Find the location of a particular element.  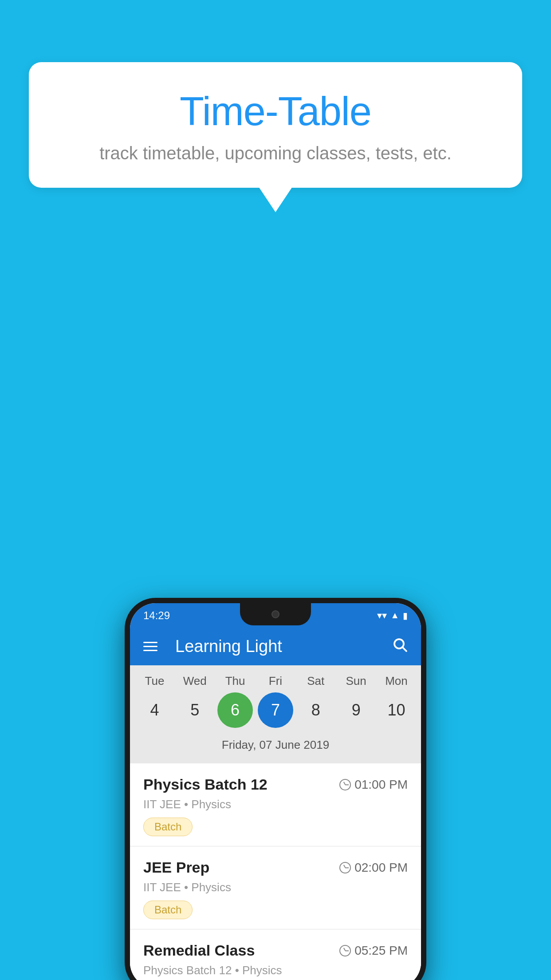

batch-tag-2: Batch is located at coordinates (168, 910).